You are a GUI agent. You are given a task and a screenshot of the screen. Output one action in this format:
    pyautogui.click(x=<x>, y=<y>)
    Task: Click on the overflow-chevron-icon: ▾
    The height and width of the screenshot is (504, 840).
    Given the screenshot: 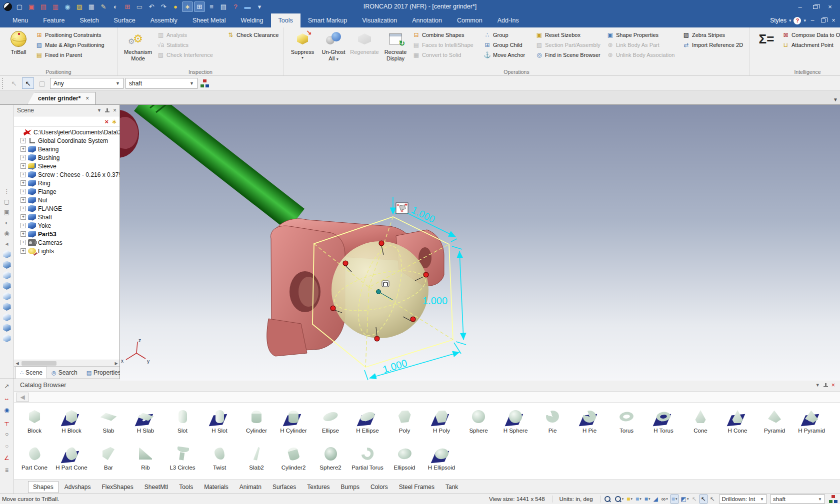 What is the action you would take?
    pyautogui.click(x=260, y=7)
    